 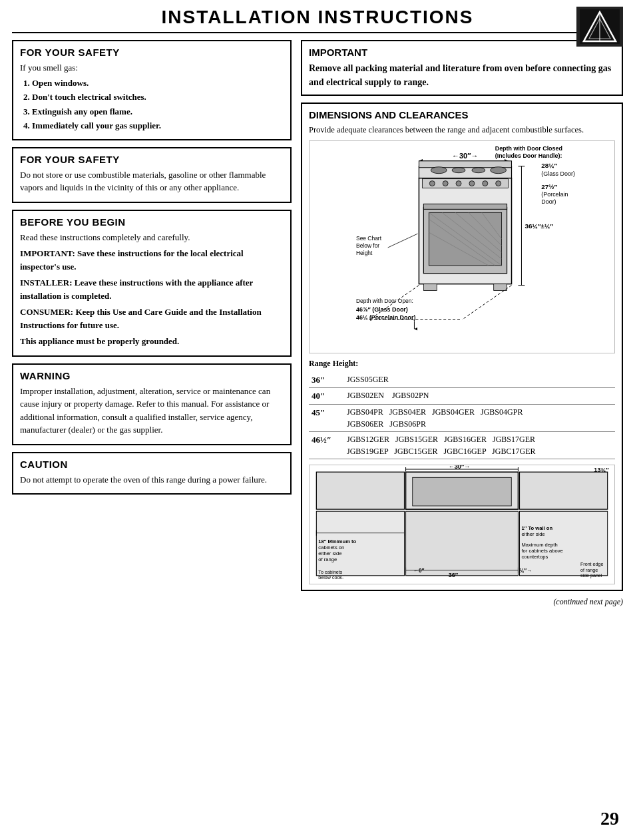 I want to click on before-begin-title: BEFORE YOU BEGIN, so click(x=152, y=222).